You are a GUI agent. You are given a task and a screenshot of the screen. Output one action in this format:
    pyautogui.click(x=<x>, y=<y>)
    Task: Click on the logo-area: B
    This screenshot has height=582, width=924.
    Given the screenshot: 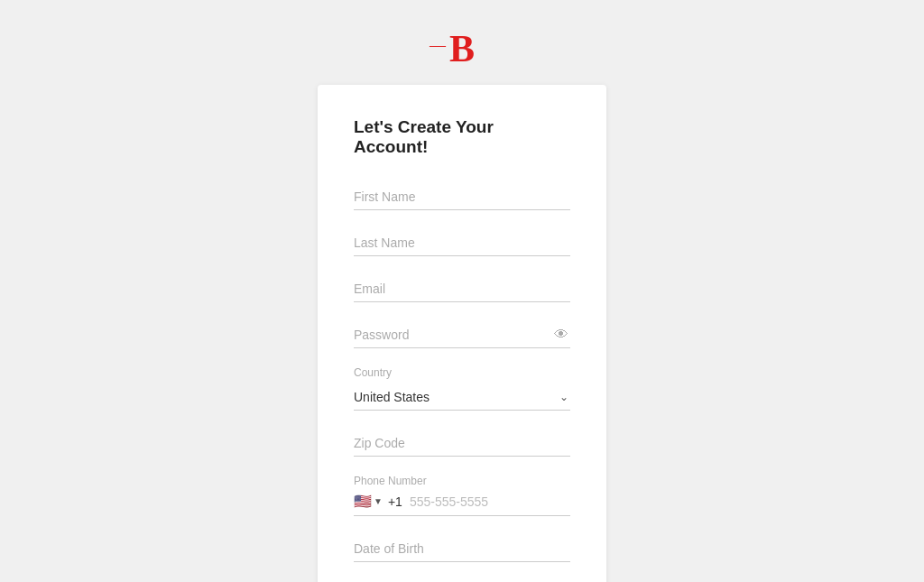 What is the action you would take?
    pyautogui.click(x=462, y=49)
    